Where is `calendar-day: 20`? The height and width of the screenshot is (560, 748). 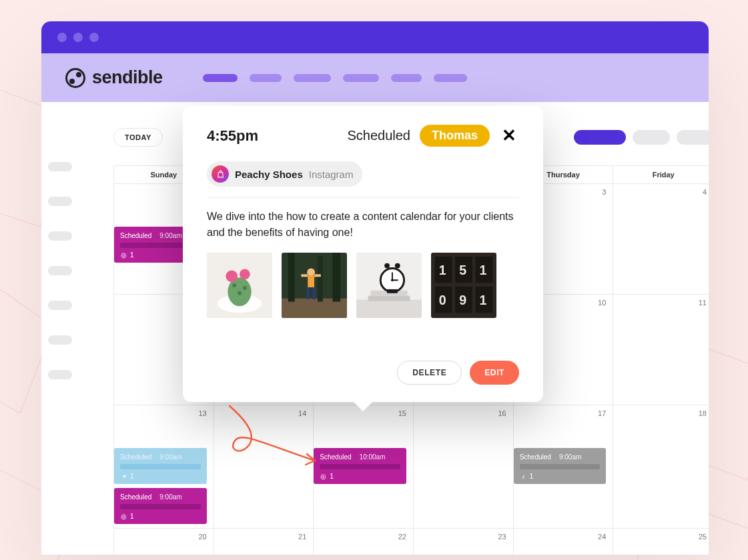
calendar-day: 20 is located at coordinates (164, 541).